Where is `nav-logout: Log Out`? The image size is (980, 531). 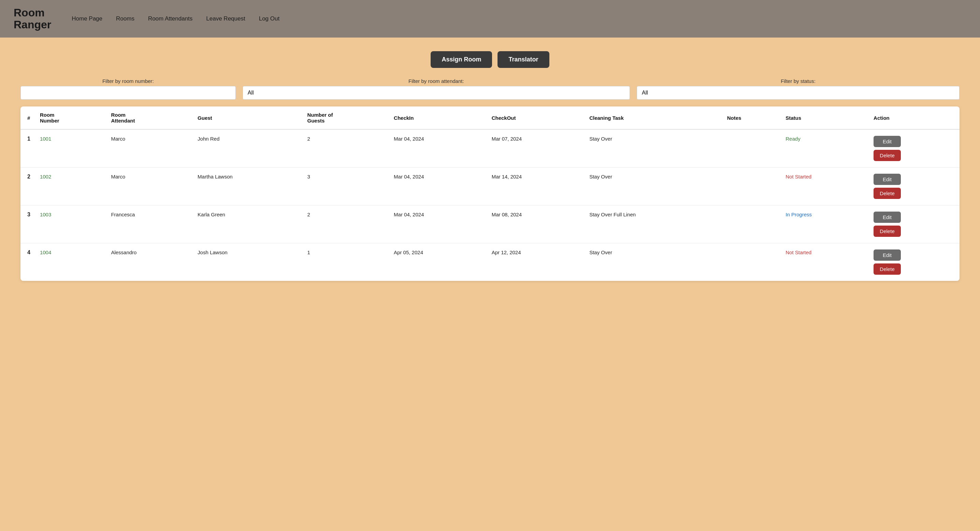
nav-logout: Log Out is located at coordinates (269, 19).